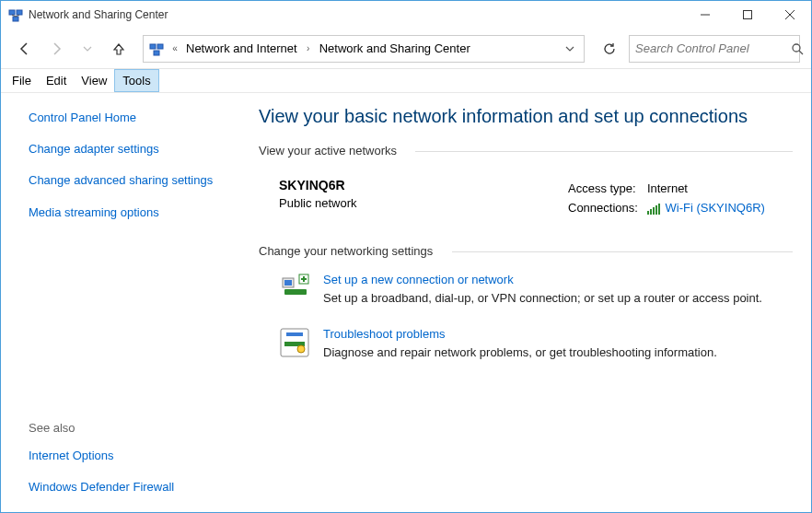  Describe the element at coordinates (72, 455) in the screenshot. I see `sidebar-internet-options: Internet Options` at that location.